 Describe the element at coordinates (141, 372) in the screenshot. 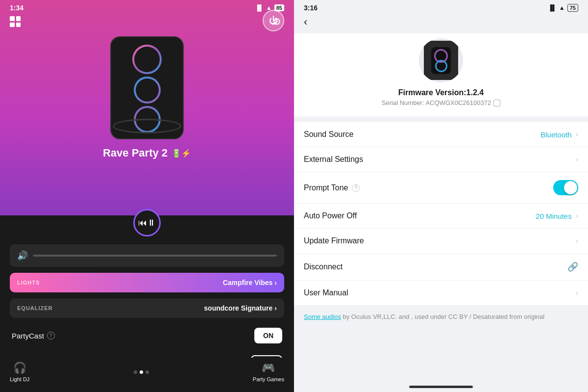

I see `page-dots` at that location.